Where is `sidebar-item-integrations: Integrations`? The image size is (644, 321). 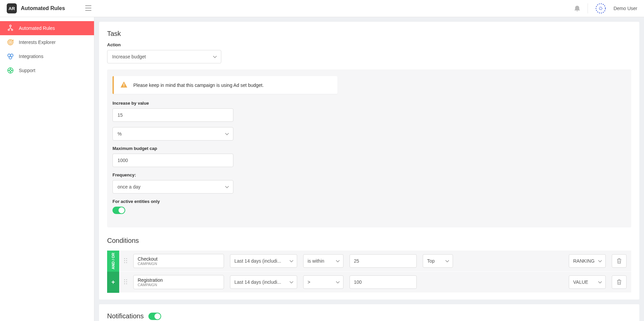
sidebar-item-integrations: Integrations is located at coordinates (47, 56).